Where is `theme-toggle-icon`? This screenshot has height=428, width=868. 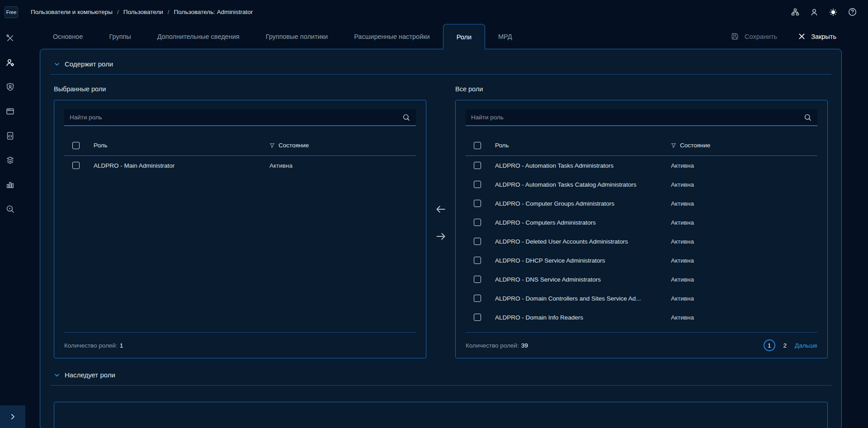 theme-toggle-icon is located at coordinates (833, 12).